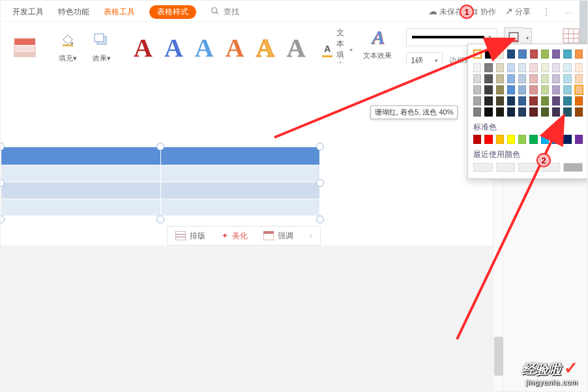 This screenshot has width=588, height=392. What do you see at coordinates (499, 356) in the screenshot?
I see `scrollbar-thumb` at bounding box center [499, 356].